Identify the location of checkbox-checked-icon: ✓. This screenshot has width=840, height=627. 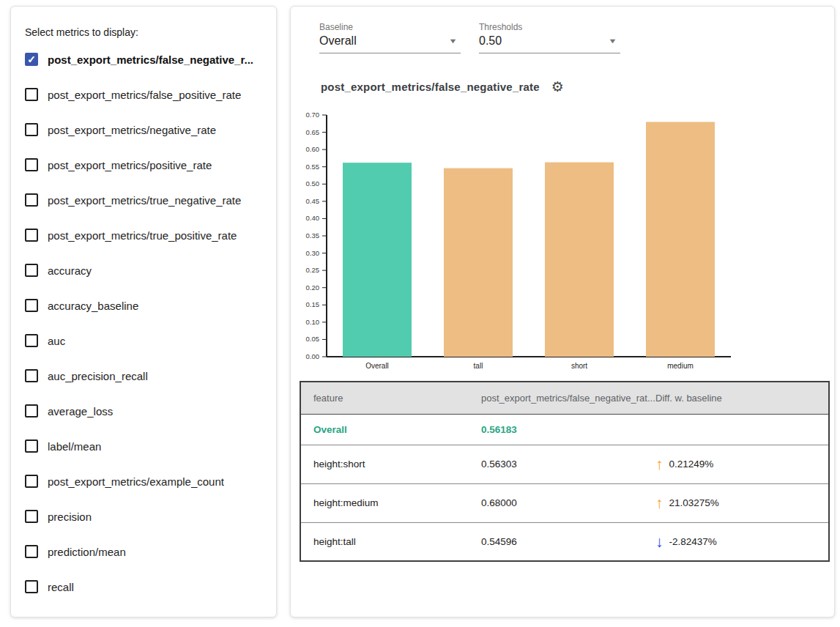
(31, 59).